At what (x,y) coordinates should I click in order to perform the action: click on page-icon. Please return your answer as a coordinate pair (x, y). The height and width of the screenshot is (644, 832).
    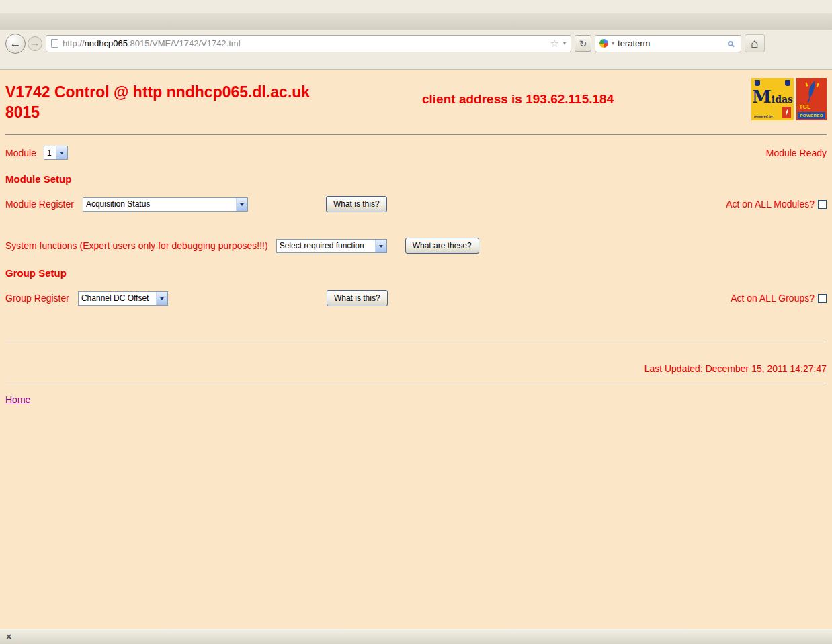
    Looking at the image, I should click on (55, 43).